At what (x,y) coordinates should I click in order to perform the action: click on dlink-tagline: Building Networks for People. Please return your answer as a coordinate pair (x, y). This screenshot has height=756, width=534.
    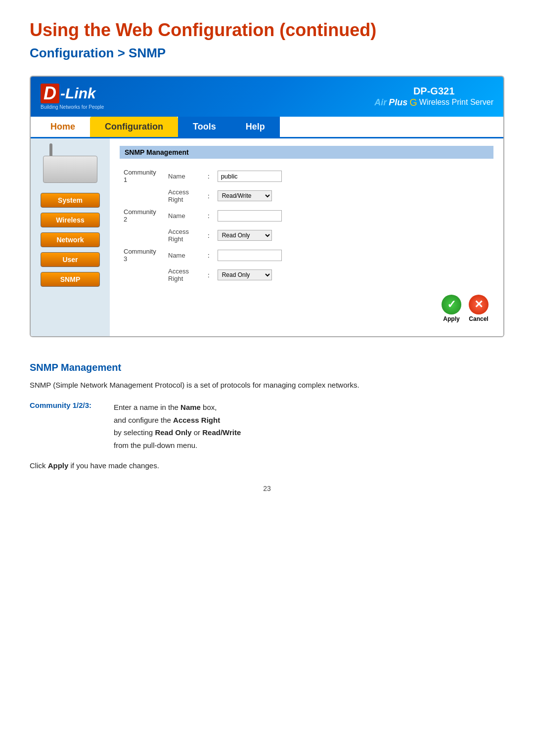
    Looking at the image, I should click on (72, 107).